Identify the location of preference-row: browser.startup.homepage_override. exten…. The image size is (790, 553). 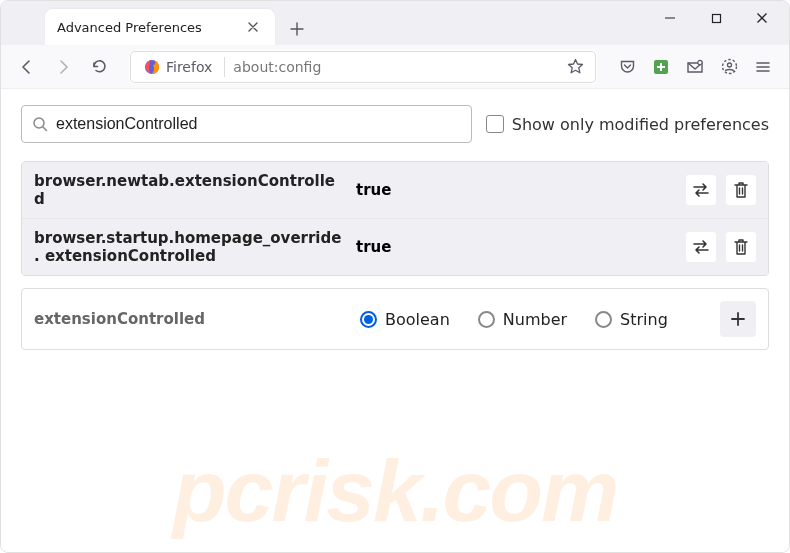
(395, 247).